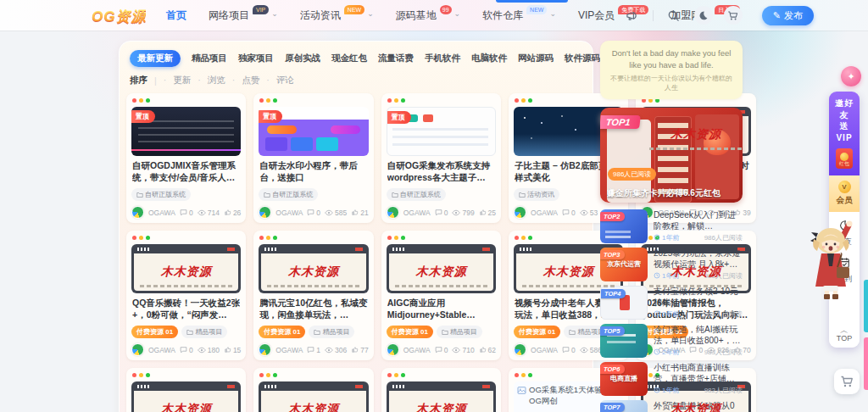 The height and width of the screenshot is (412, 868). I want to click on tab-4: 原创实战, so click(303, 58).